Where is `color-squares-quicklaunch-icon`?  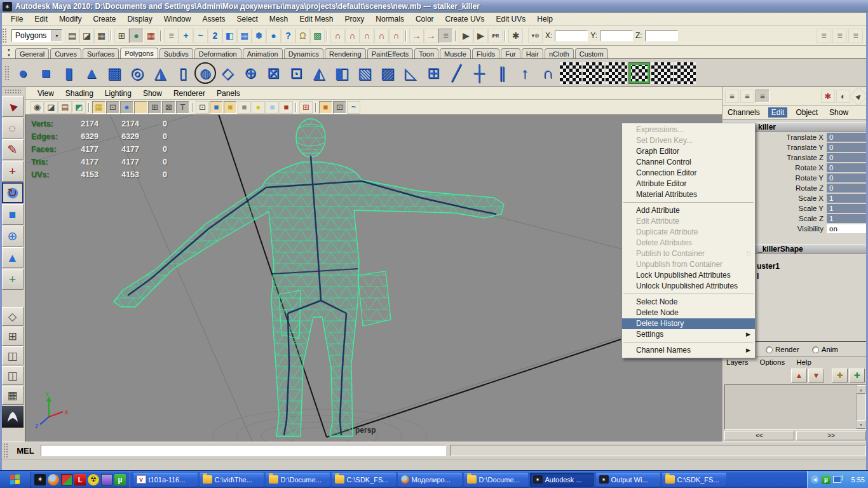
color-squares-quicklaunch-icon is located at coordinates (67, 480).